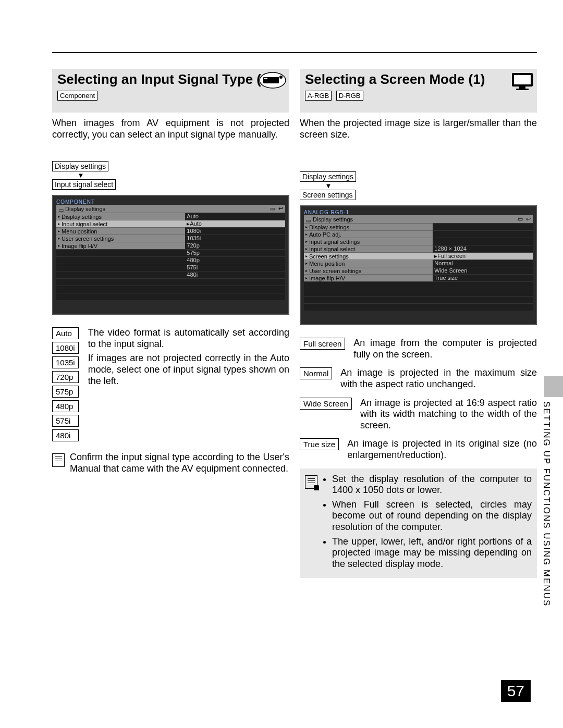  Describe the element at coordinates (171, 463) in the screenshot. I see `note-block: Confirm the input signal type according …` at that location.